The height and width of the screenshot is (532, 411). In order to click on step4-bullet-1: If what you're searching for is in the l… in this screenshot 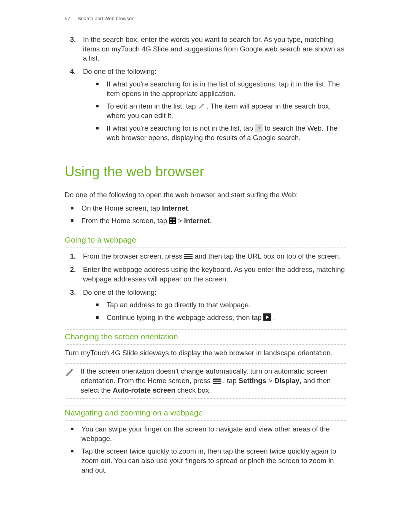, I will do `click(221, 89)`.